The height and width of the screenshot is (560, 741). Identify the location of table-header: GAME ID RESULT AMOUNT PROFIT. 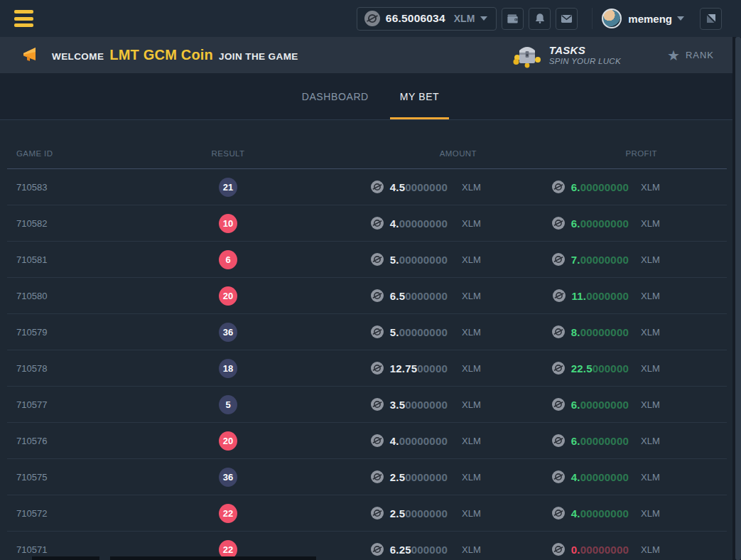
(367, 145).